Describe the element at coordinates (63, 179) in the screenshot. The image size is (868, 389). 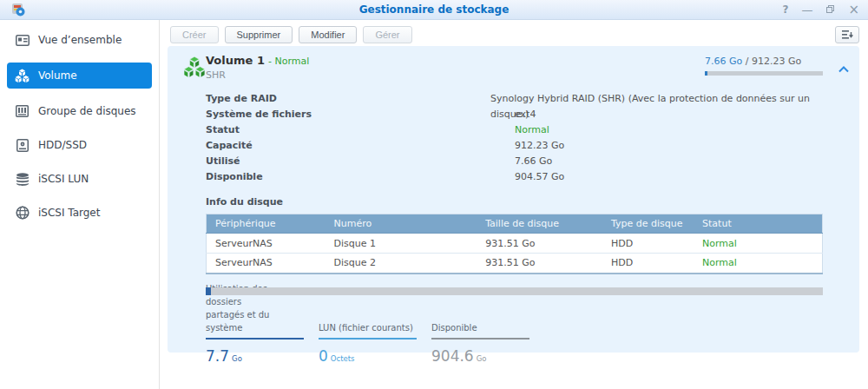
I see `sidebar-item-label: iSCSI LUN` at that location.